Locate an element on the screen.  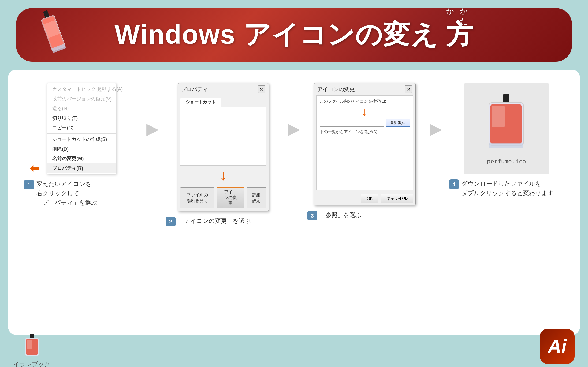
header-perfume-icon is located at coordinates (54, 35).